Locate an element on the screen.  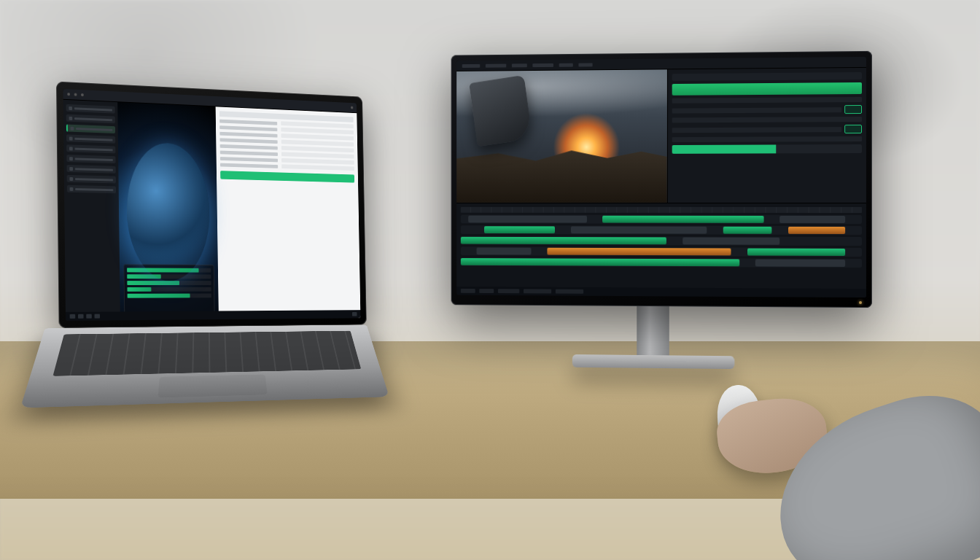
user-arm is located at coordinates (841, 465).